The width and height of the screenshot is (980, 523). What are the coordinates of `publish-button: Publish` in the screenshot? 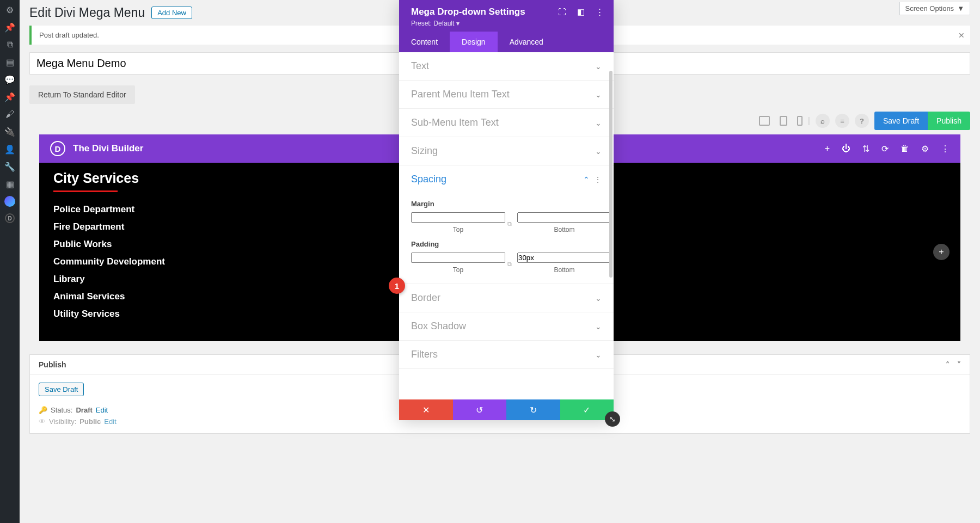 It's located at (949, 121).